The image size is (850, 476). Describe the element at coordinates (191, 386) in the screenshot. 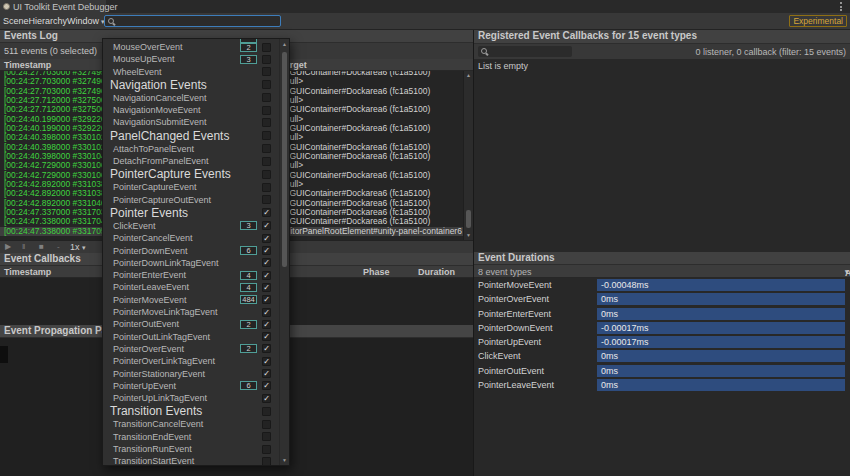

I see `dropdown-item-PointerUpEvent: PointerUpEvent6` at that location.